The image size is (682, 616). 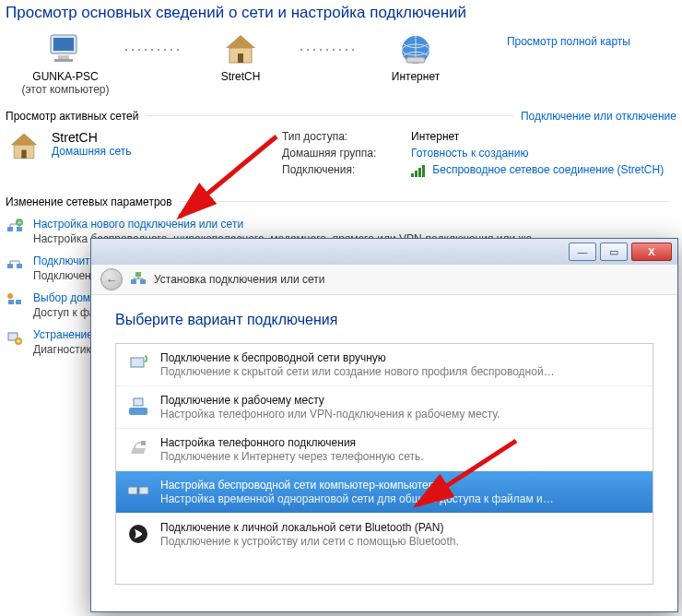 I want to click on connection-option: Подключение к рабочему местуНастройка те…, so click(x=384, y=408).